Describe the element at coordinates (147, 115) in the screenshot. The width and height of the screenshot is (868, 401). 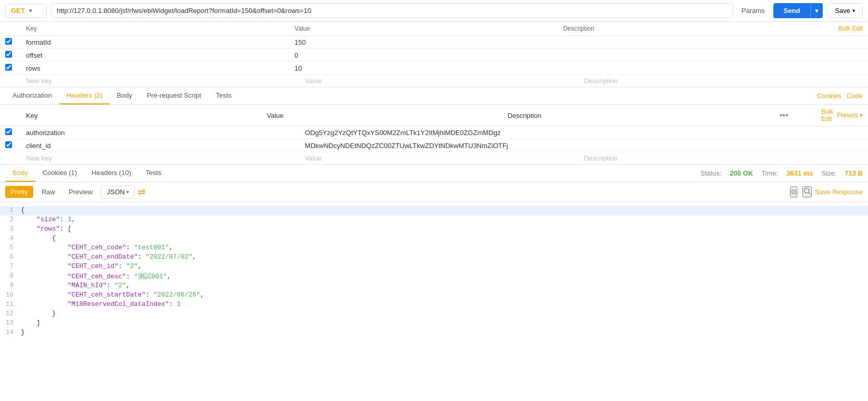
I see `headers-key-header: Key` at that location.